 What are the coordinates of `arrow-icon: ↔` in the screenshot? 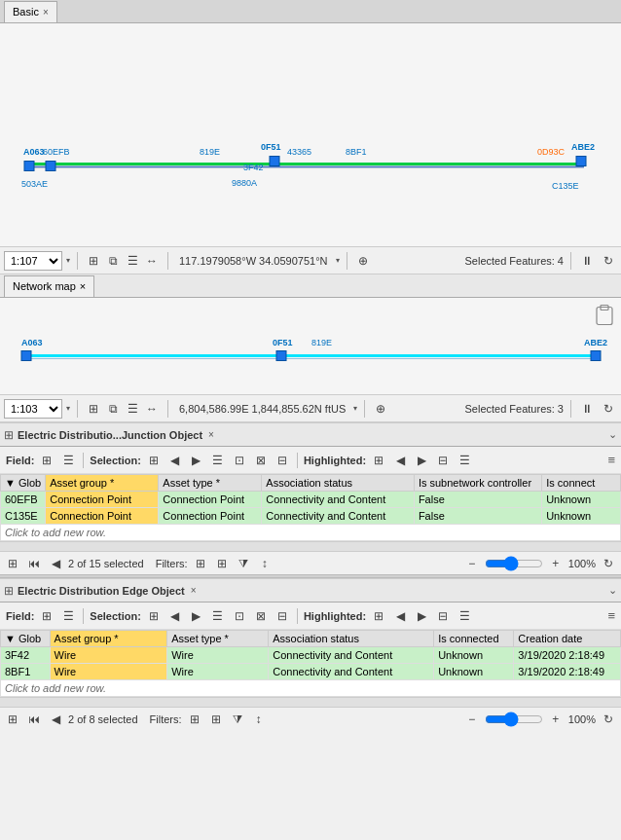 It's located at (152, 261).